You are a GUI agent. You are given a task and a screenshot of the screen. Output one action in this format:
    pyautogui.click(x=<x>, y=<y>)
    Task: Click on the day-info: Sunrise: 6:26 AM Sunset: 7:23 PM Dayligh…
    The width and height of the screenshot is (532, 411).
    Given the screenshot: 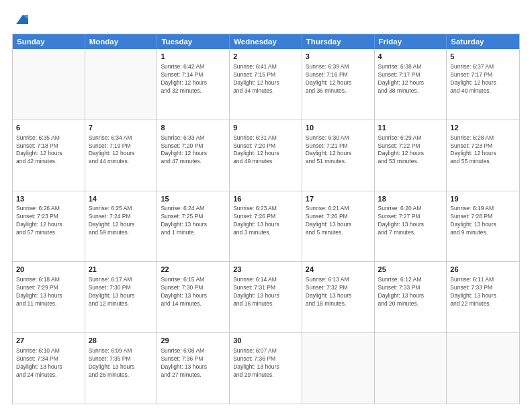 What is the action you would take?
    pyautogui.click(x=48, y=221)
    